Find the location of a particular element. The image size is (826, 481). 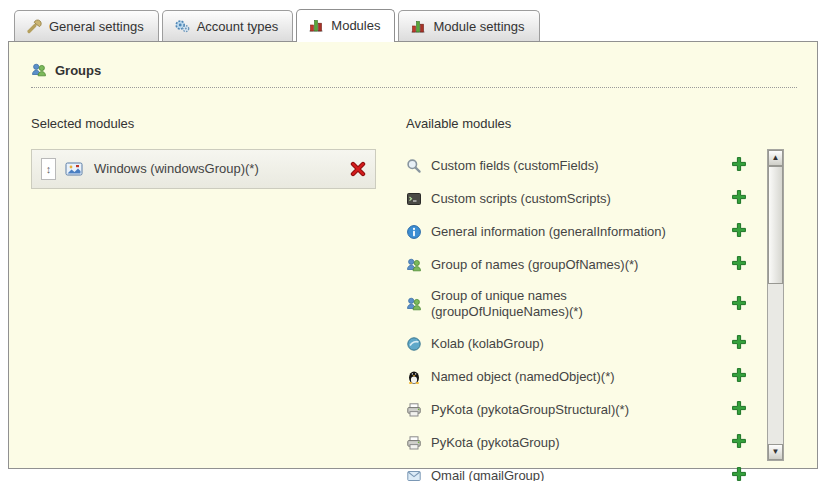

available-module-row: Group of unique names (groupOfUniqueName… is located at coordinates (584, 304).